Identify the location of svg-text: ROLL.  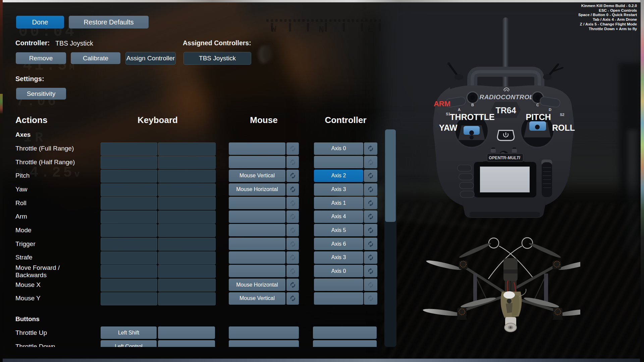
(564, 128).